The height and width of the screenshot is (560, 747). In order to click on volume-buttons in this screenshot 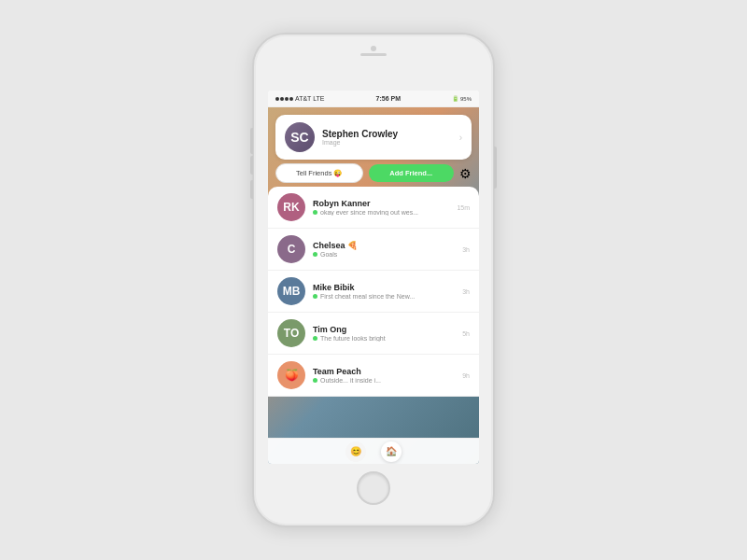, I will do `click(252, 177)`.